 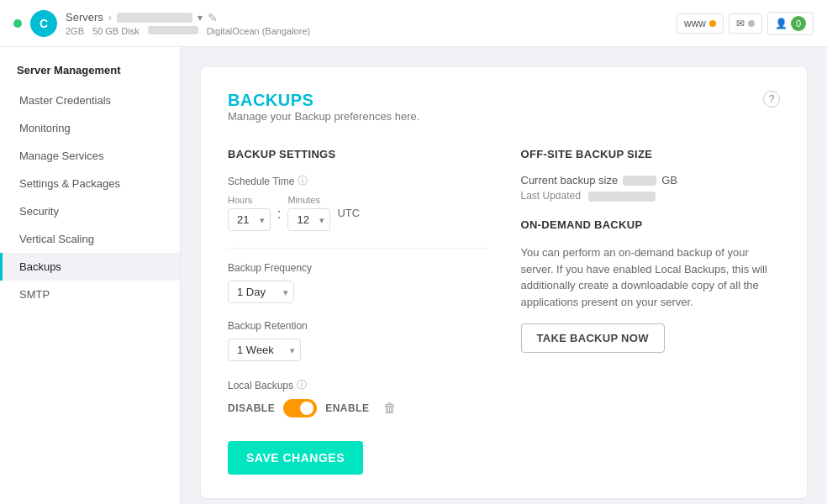 I want to click on status-dot, so click(x=18, y=24).